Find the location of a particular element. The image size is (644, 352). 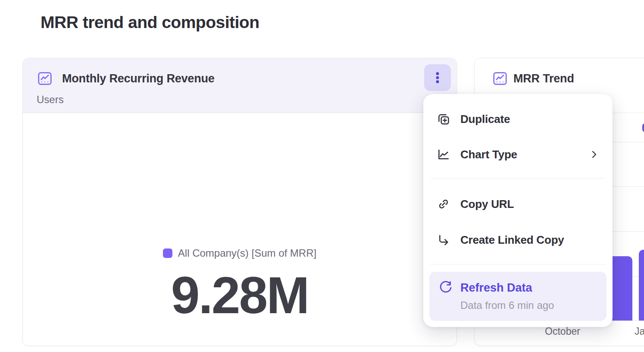

bar-january is located at coordinates (641, 285).